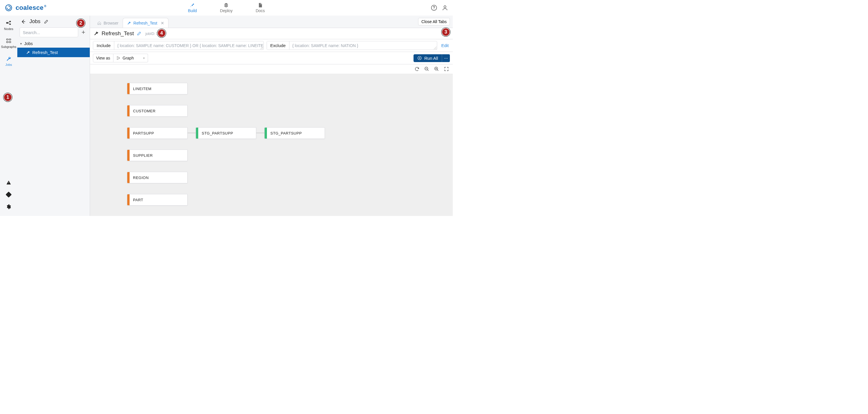  What do you see at coordinates (139, 33) in the screenshot?
I see `edit-job-title-icon` at bounding box center [139, 33].